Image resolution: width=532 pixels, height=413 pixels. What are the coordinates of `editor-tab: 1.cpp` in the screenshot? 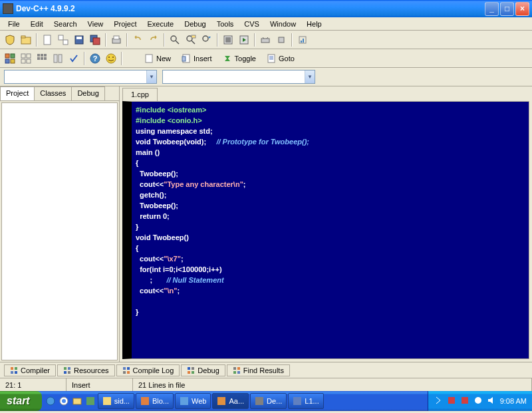 It's located at (140, 94).